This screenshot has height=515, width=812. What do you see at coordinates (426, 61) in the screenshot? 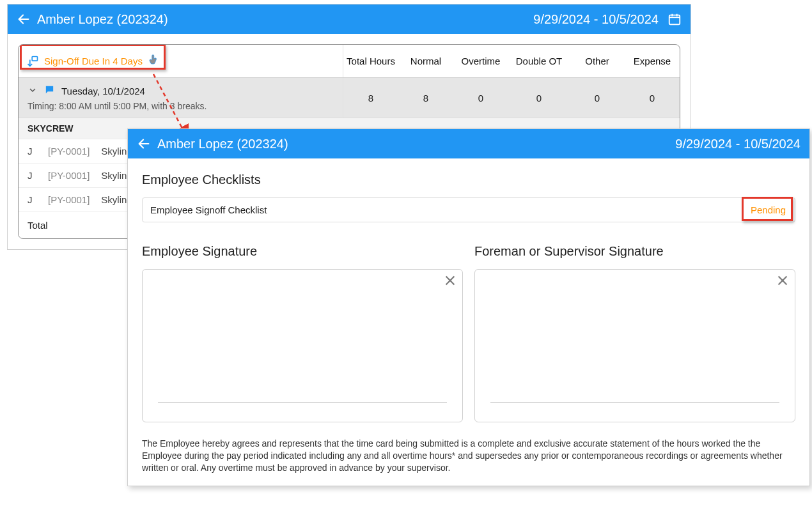
I see `col-normal: Normal` at bounding box center [426, 61].